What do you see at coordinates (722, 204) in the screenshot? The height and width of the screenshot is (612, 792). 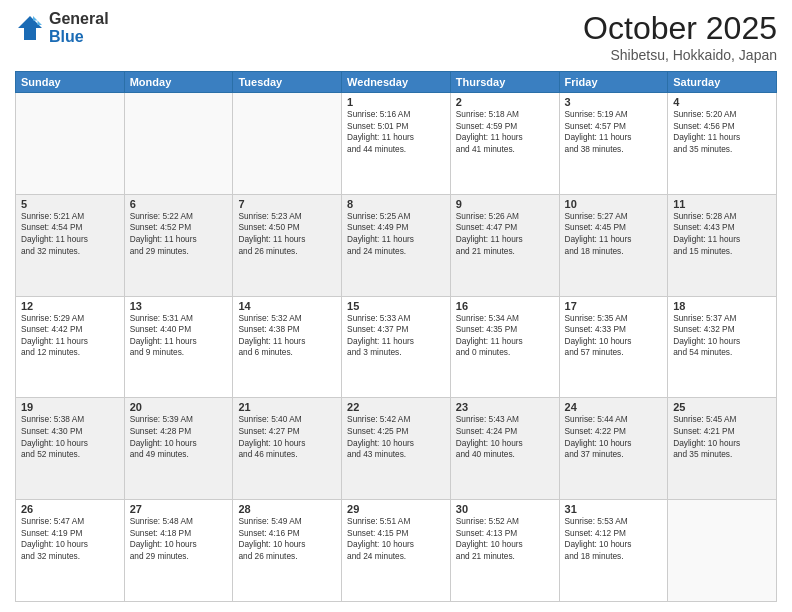 I see `day-number: 11` at bounding box center [722, 204].